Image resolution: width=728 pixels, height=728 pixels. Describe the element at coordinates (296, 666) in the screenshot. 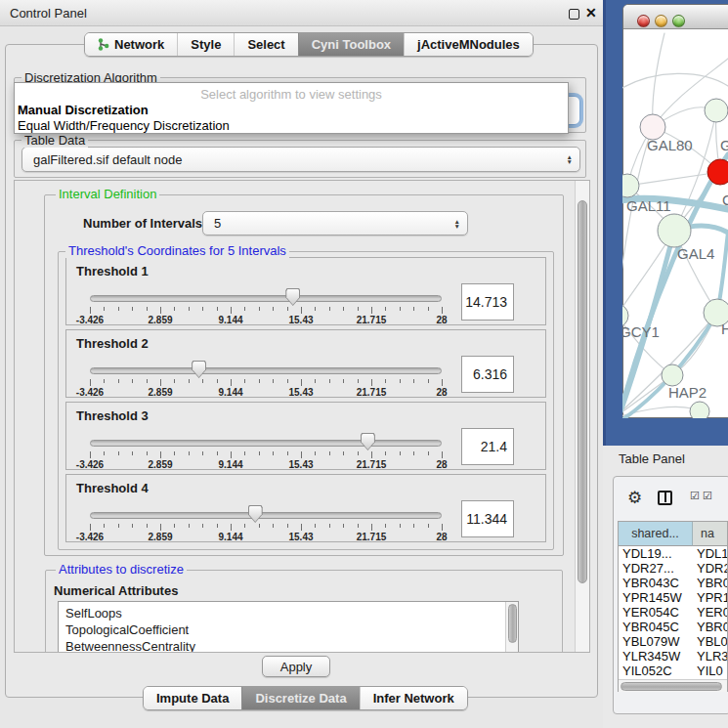

I see `apply-button: Apply` at that location.